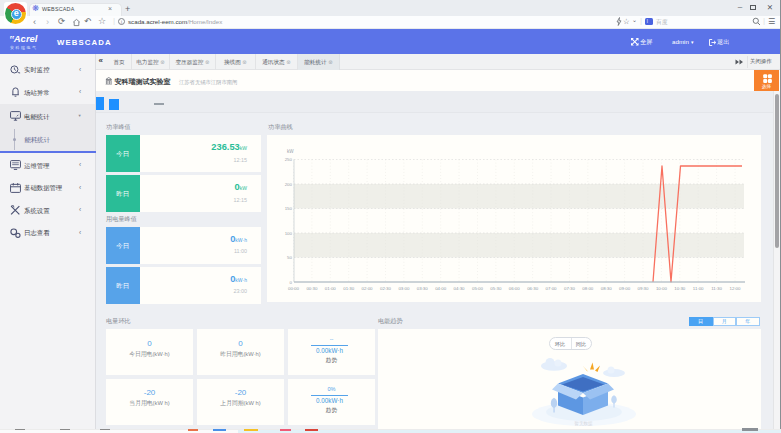  I want to click on svg-text: 200, so click(289, 184).